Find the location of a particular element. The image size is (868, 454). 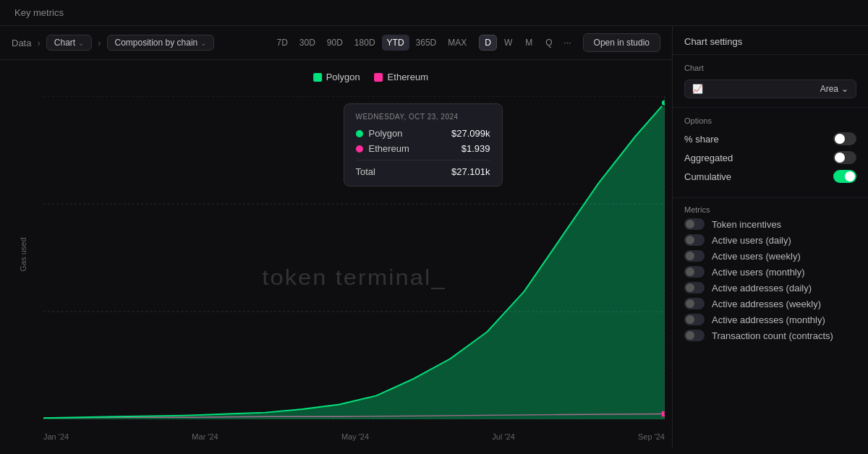

time-btn-180d: 180D is located at coordinates (365, 43).